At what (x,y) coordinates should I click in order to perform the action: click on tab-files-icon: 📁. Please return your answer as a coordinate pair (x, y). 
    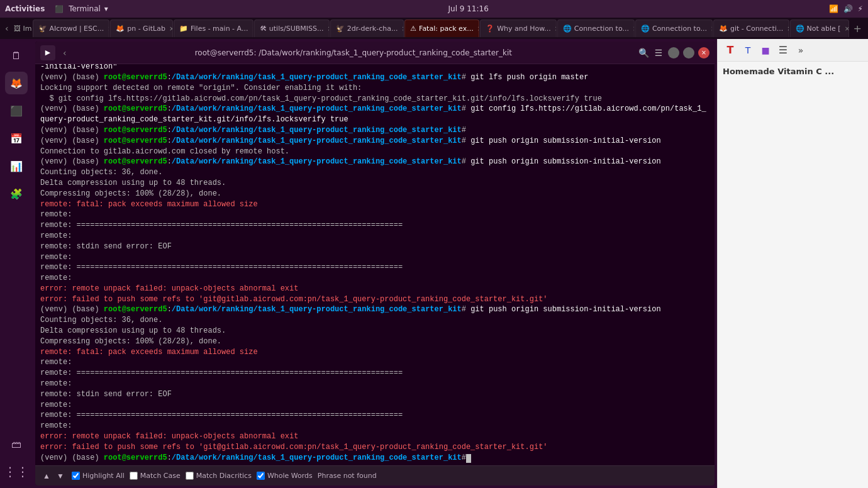
    Looking at the image, I should click on (184, 29).